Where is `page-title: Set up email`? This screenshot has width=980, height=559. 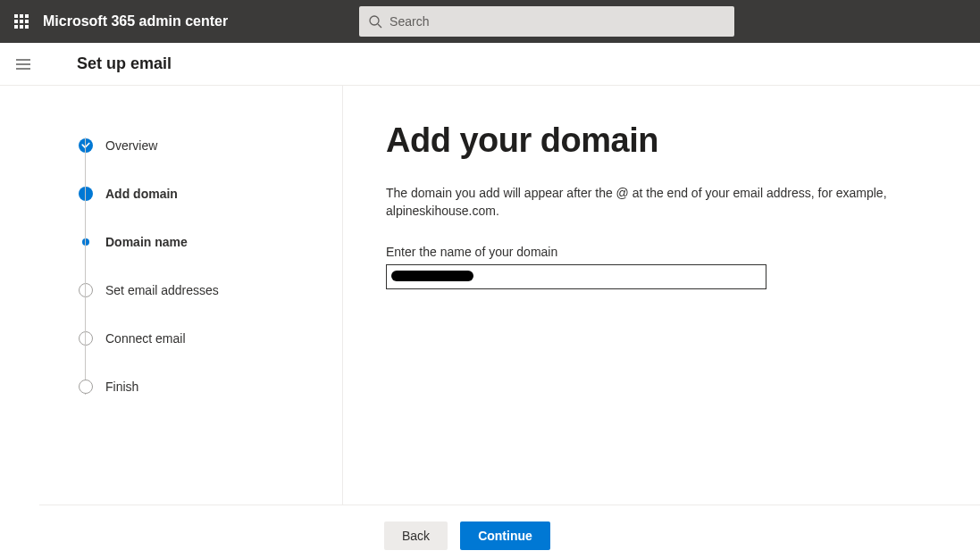
page-title: Set up email is located at coordinates (124, 64).